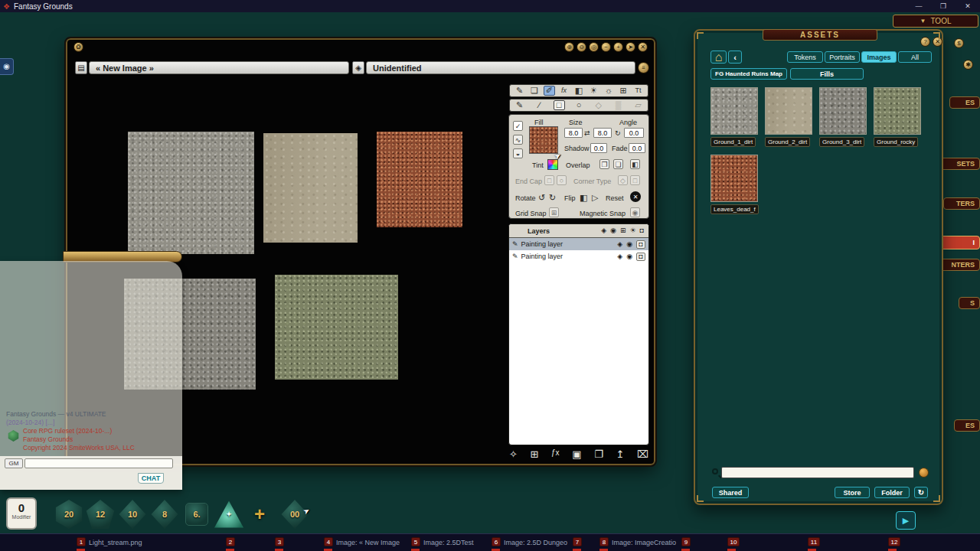 The width and height of the screenshot is (980, 551). Describe the element at coordinates (14, 464) in the screenshot. I see `gm-identity-chip: GM` at that location.